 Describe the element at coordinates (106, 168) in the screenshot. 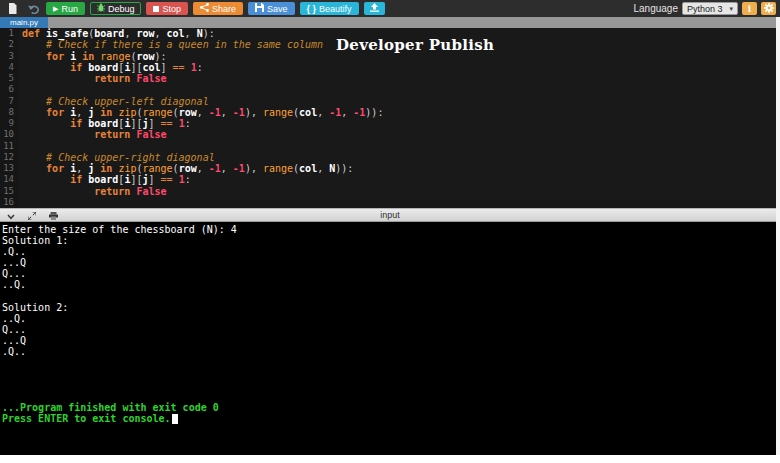

I see `code-token: in` at that location.